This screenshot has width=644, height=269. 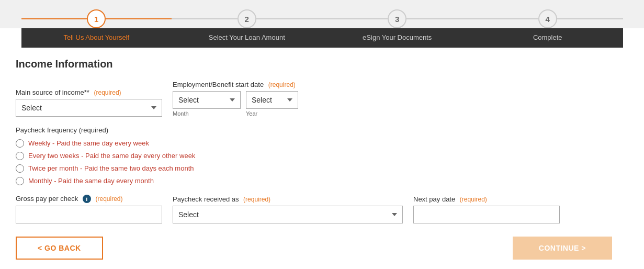 What do you see at coordinates (314, 169) in the screenshot?
I see `radio-twice-month: Twice per month - Paid the same two days…` at bounding box center [314, 169].